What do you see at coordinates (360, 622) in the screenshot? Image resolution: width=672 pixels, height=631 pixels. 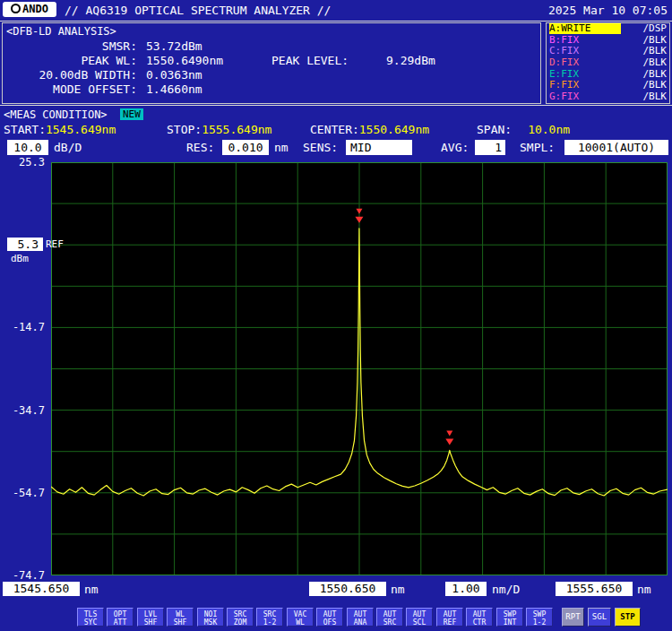 I see `softkey-label: ANA` at bounding box center [360, 622].